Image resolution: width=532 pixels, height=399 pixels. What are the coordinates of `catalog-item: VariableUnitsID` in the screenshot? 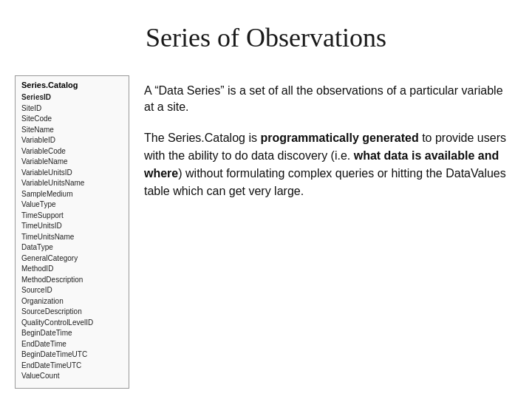 It's located at (72, 173).